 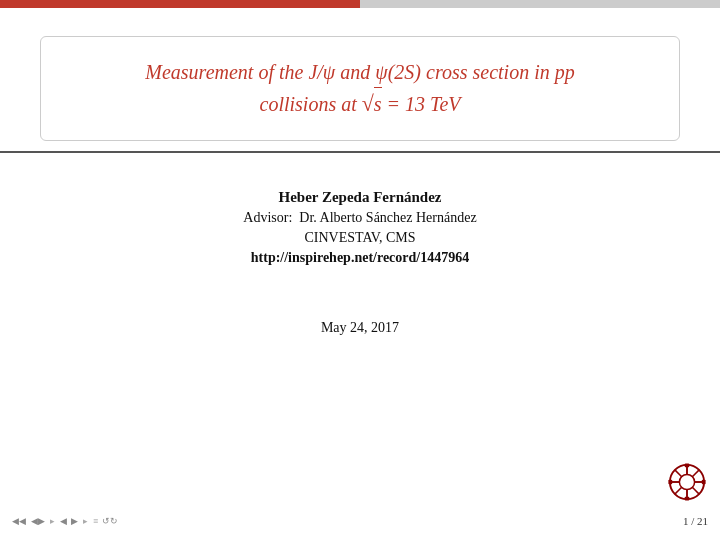 What do you see at coordinates (360, 152) in the screenshot?
I see `title-divider` at bounding box center [360, 152].